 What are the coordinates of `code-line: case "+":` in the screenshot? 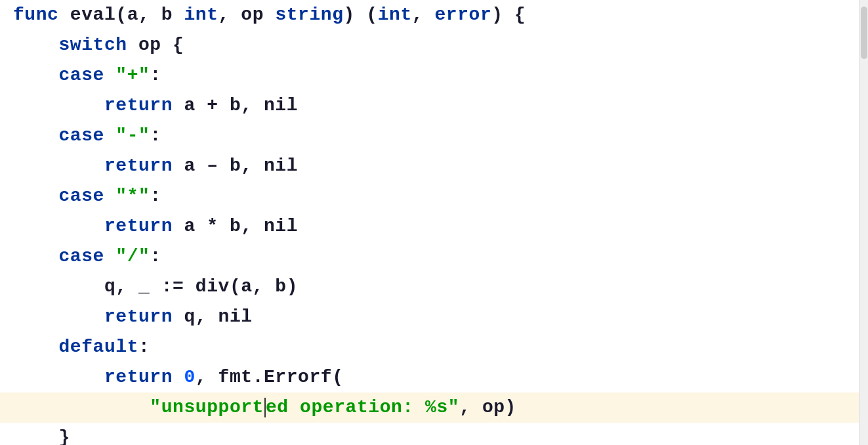 It's located at (434, 75).